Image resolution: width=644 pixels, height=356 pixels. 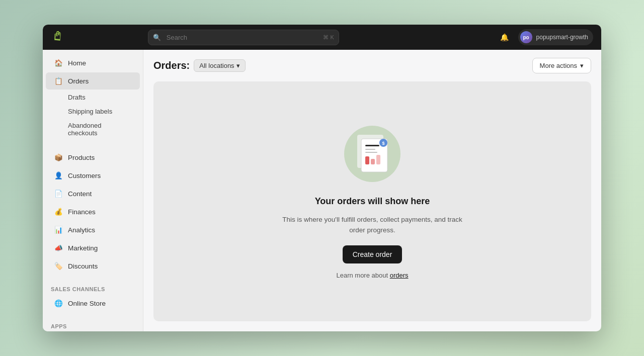 What do you see at coordinates (93, 289) in the screenshot?
I see `sales-channels-label: Sales channels` at bounding box center [93, 289].